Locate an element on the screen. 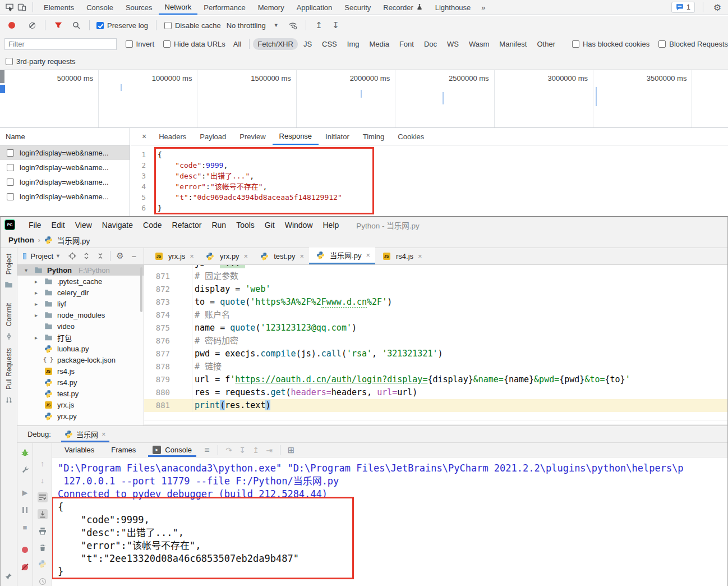 This screenshot has height=586, width=728. menu-code: Code is located at coordinates (153, 225).